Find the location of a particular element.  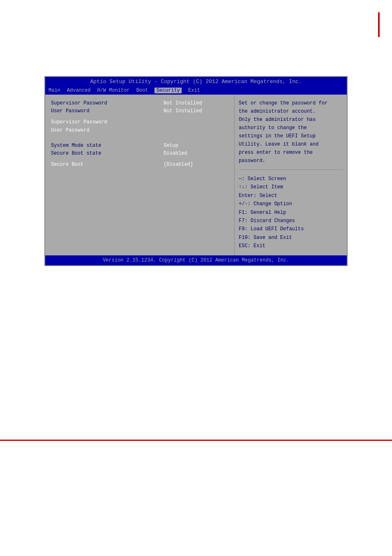

top-red-bar is located at coordinates (379, 25).